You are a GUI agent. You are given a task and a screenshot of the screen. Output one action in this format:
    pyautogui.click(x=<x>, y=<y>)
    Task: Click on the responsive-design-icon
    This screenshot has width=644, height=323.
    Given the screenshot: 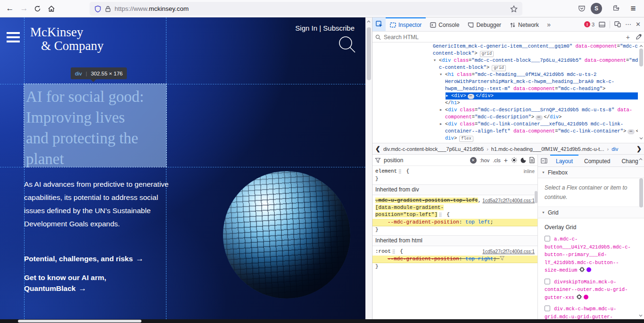 What is the action you would take?
    pyautogui.click(x=618, y=25)
    